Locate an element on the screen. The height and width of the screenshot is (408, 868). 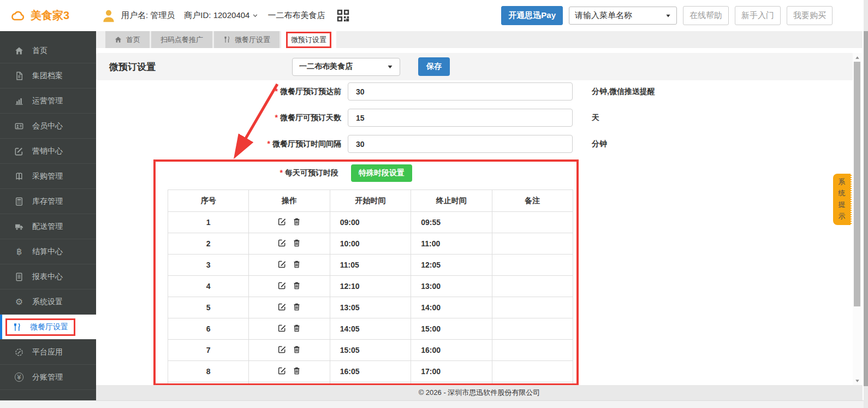
content-scrollbar is located at coordinates (857, 219).